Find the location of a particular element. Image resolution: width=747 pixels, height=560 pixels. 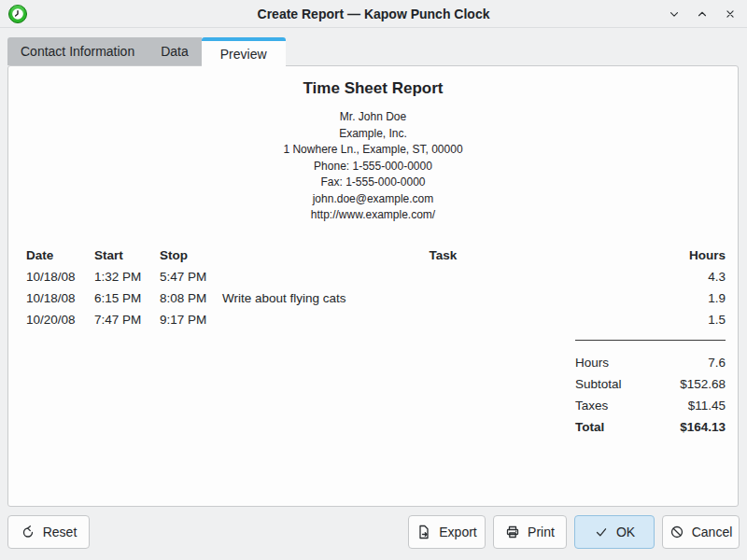

cell-start: 1:32 PM is located at coordinates (127, 276).